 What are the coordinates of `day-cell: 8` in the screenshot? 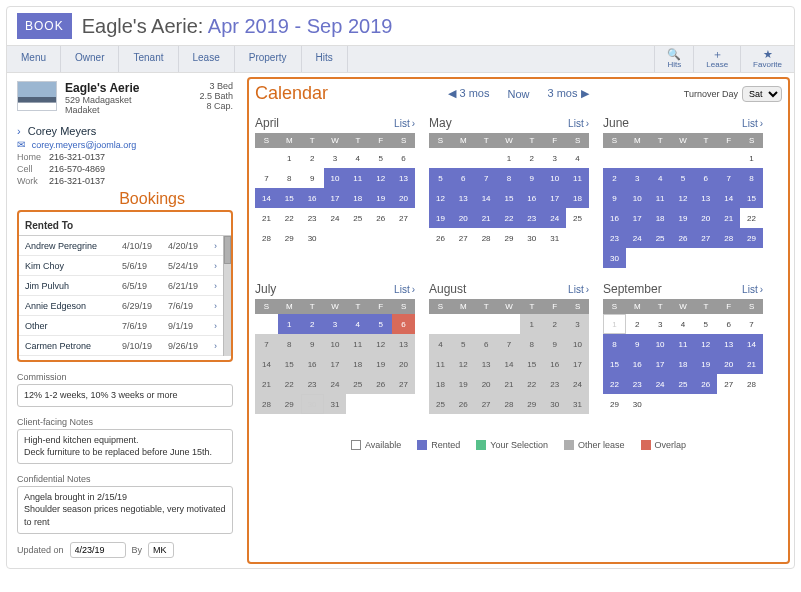 It's located at (752, 178).